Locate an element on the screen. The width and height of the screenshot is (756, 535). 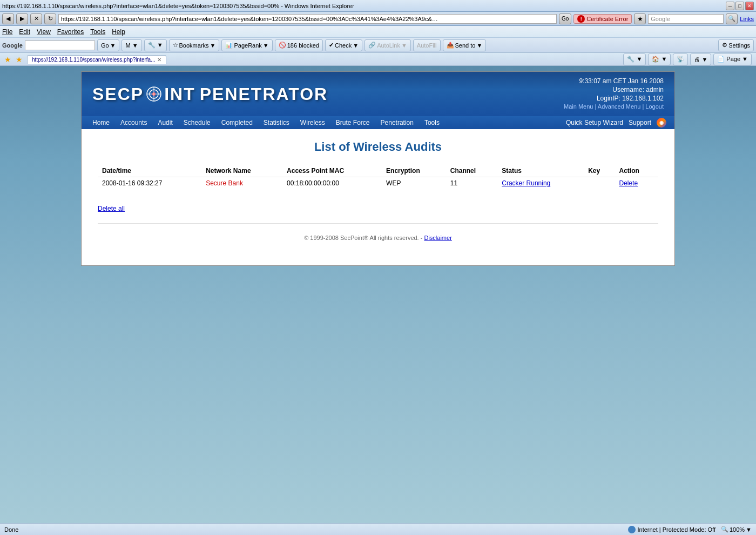
nav-home: Home is located at coordinates (101, 123).